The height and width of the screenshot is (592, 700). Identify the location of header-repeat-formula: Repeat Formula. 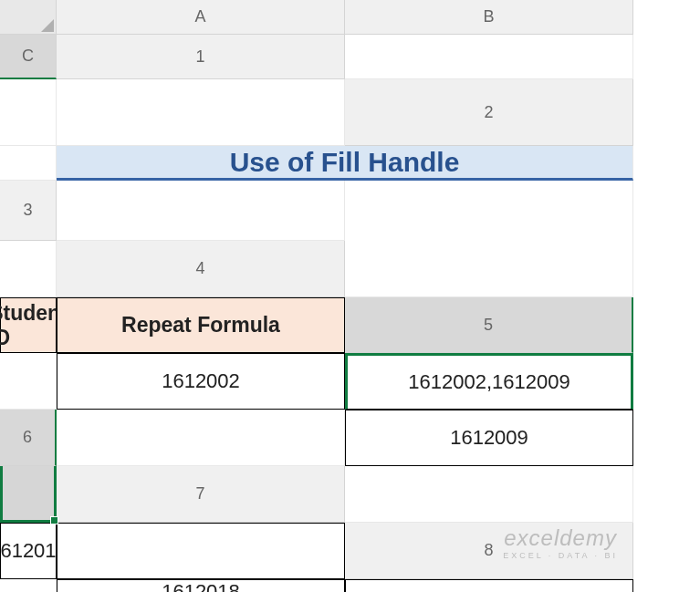
(201, 325).